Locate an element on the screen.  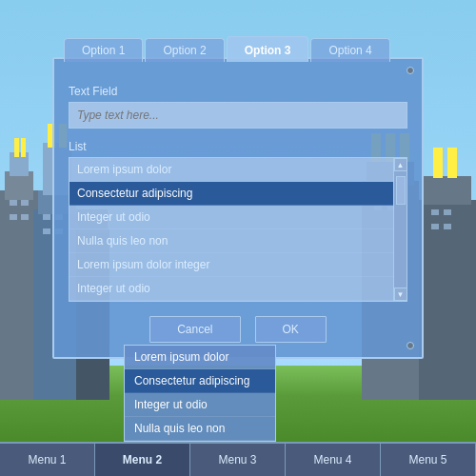
menu-item-1: Menu 2 is located at coordinates (143, 460).